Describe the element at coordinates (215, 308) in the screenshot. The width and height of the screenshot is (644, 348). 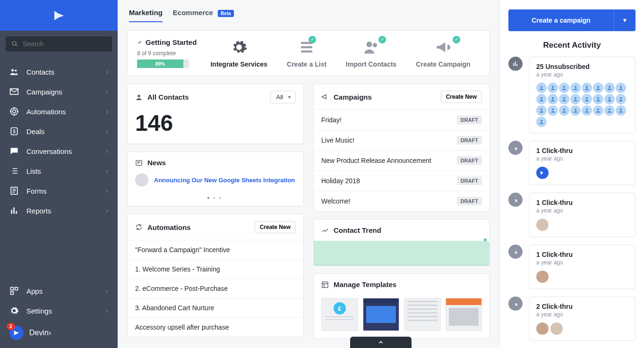
I see `list-item: 3. Abandoned Cart Nurture` at that location.